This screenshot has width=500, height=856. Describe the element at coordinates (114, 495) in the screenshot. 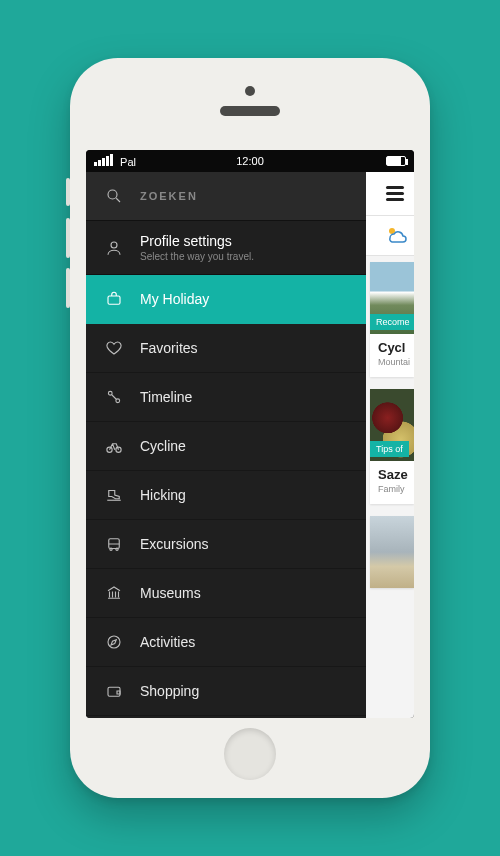

I see `boot-icon` at that location.